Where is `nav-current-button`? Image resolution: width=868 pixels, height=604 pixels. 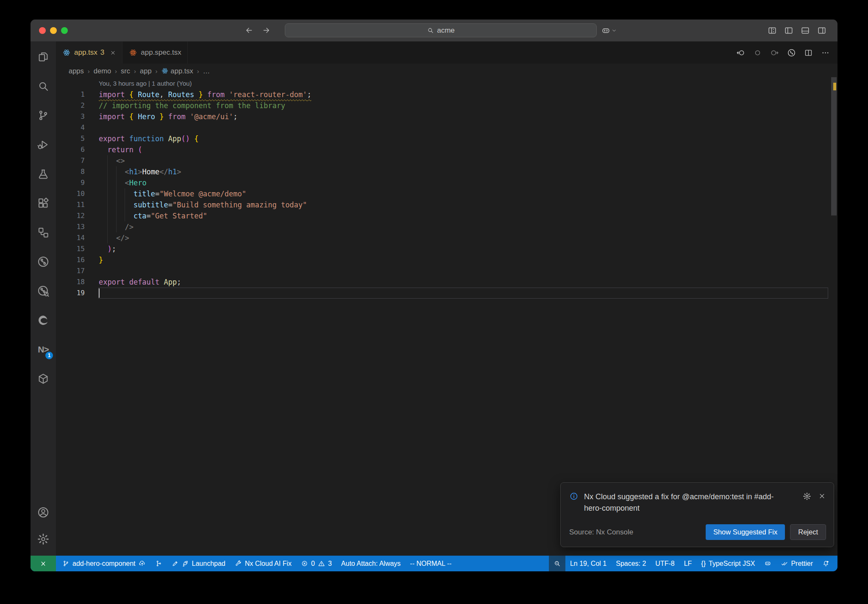 nav-current-button is located at coordinates (758, 53).